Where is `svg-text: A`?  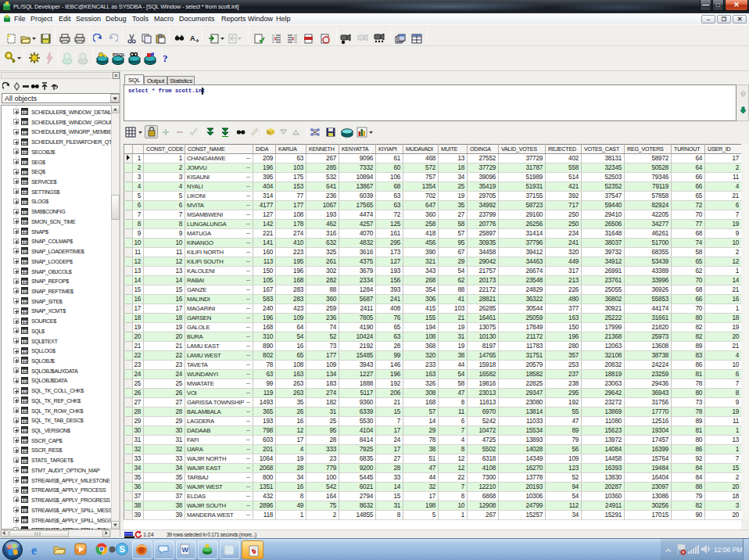
svg-text: A is located at coordinates (192, 38).